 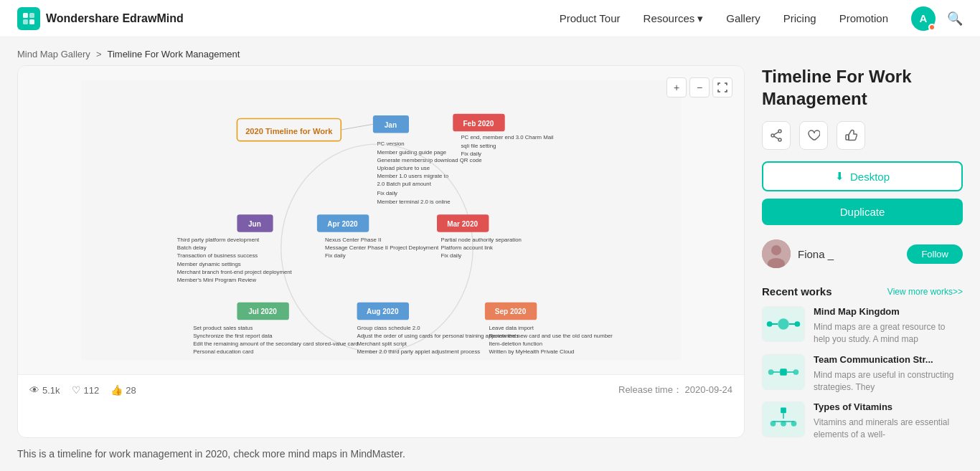 What do you see at coordinates (722, 87) in the screenshot?
I see `fullscreen-button` at bounding box center [722, 87].